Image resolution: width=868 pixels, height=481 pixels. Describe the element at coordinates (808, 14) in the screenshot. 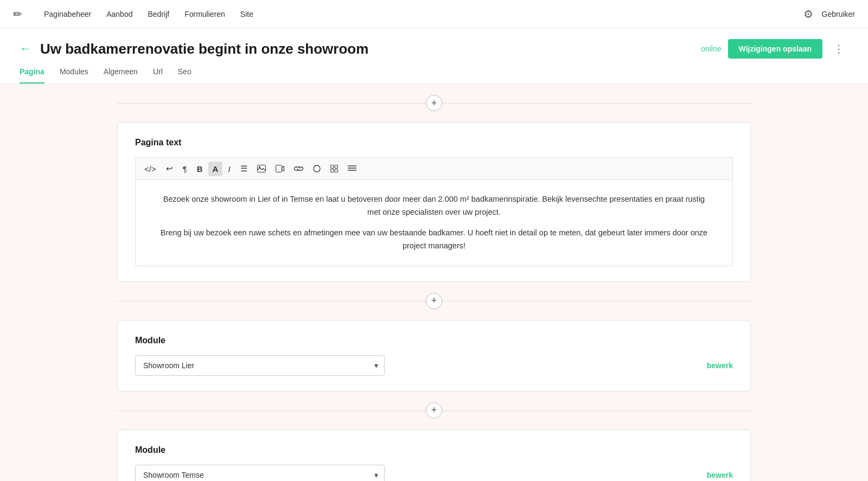

I see `settings-icon: ⚙` at that location.